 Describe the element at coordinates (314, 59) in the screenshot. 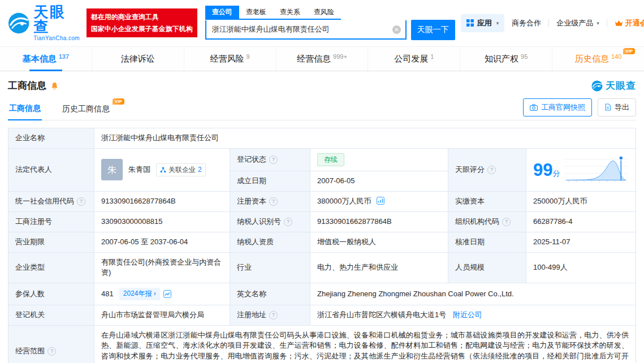

I see `tab-label: 经营信息` at that location.